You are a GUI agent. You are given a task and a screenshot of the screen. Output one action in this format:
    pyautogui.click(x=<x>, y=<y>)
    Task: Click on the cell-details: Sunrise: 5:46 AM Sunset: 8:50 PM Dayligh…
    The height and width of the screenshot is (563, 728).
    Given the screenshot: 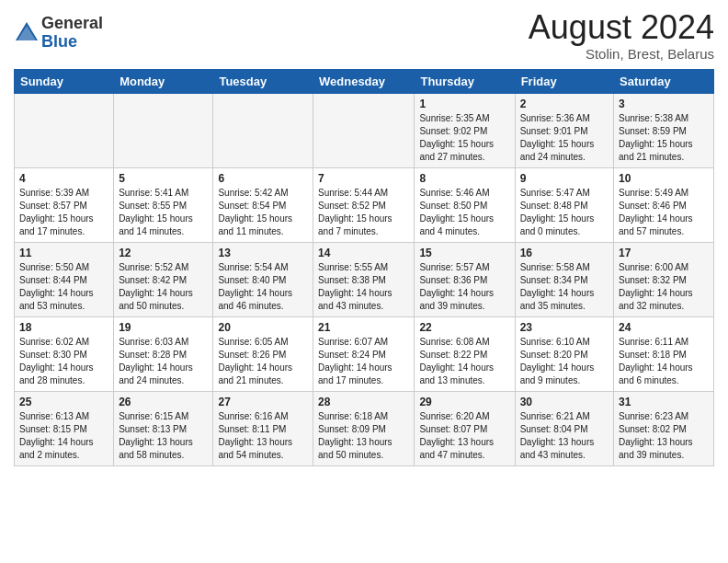 What is the action you would take?
    pyautogui.click(x=464, y=213)
    